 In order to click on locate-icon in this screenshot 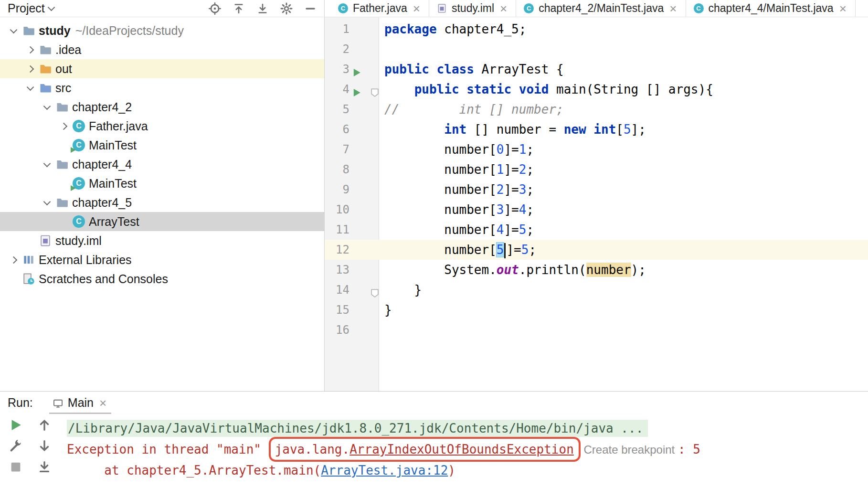, I will do `click(215, 9)`.